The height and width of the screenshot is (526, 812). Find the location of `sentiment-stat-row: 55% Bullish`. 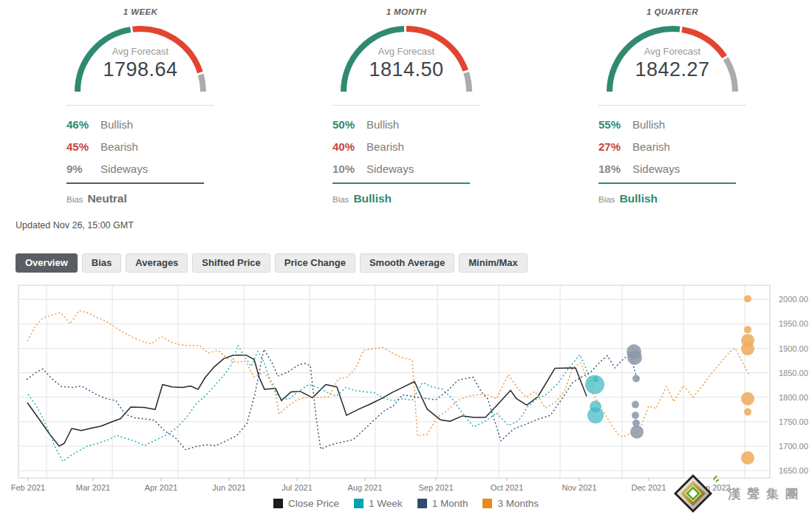

sentiment-stat-row: 55% Bullish is located at coordinates (672, 124).